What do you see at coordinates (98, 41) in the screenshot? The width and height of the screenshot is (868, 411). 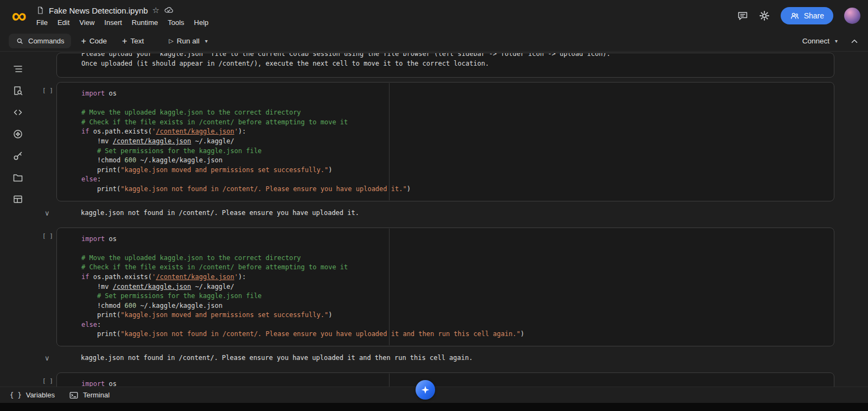 I see `add-code-label: Code` at bounding box center [98, 41].